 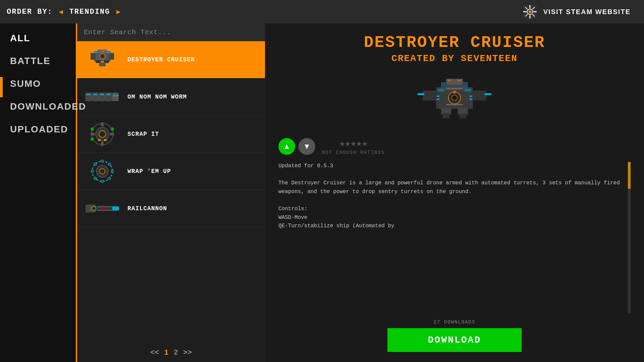 I want to click on order-by-section: ORDER BY: ◄ TRENDING ►, so click(x=64, y=12).